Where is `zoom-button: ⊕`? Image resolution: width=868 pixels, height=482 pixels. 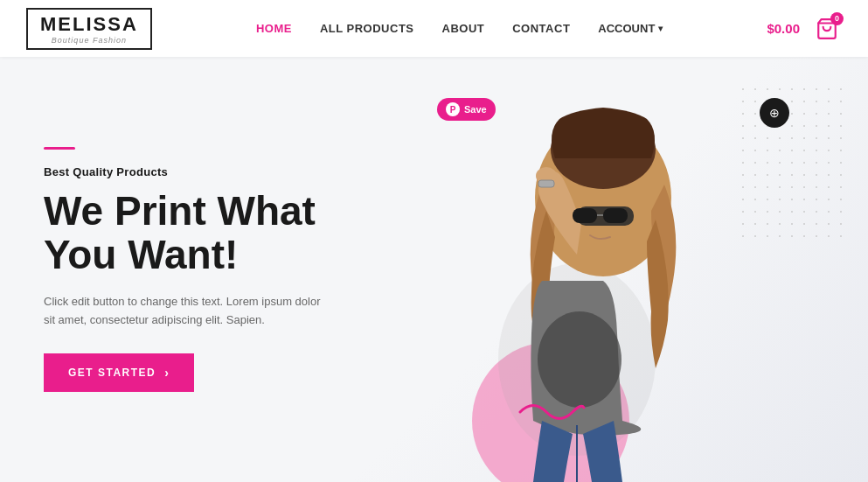 zoom-button: ⊕ is located at coordinates (774, 113).